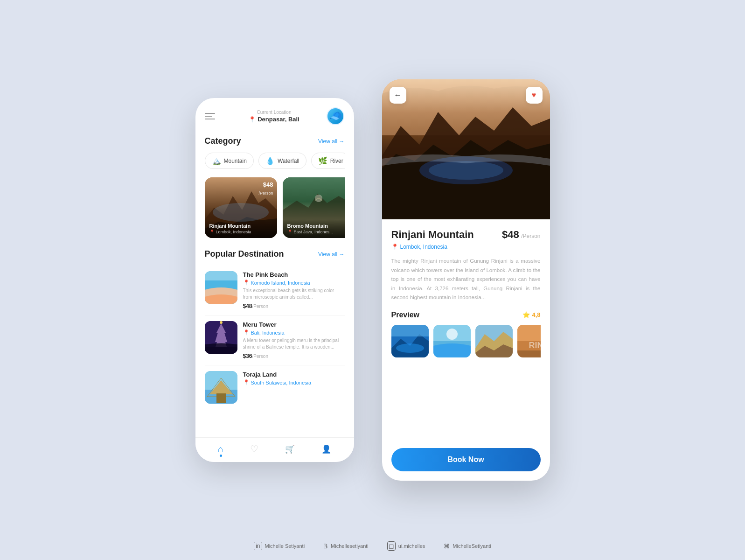 Image resolution: width=745 pixels, height=560 pixels. Describe the element at coordinates (275, 290) in the screenshot. I see `list-item: The Pink Beach 📍 Komodo Island, Indonesi…` at that location.